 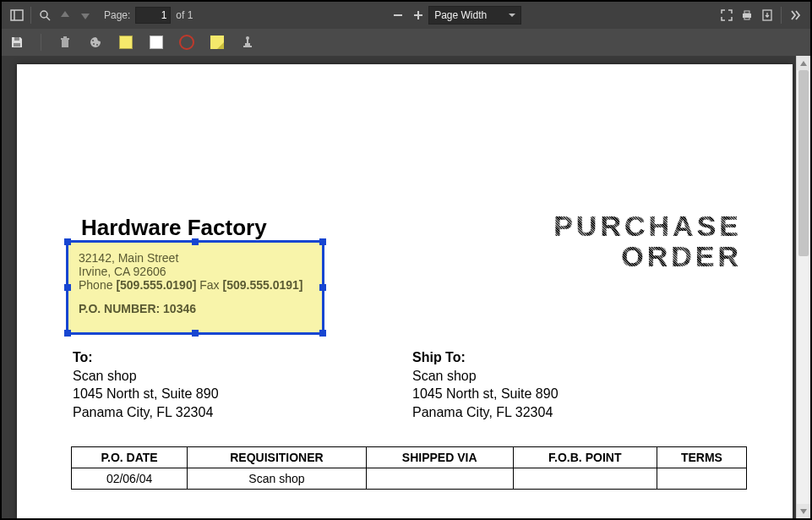 I want to click on highlight-yellow-button, so click(x=126, y=42).